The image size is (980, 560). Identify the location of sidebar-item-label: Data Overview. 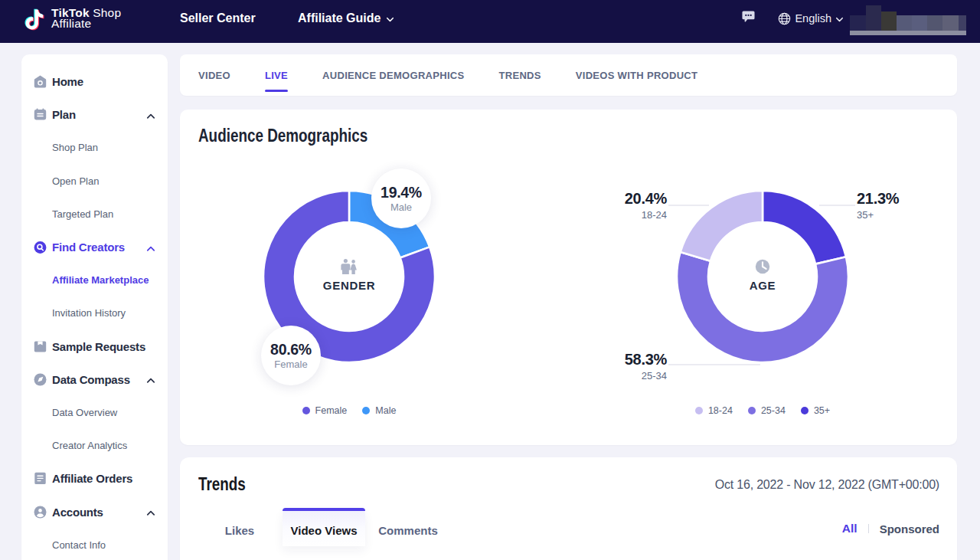
(84, 412).